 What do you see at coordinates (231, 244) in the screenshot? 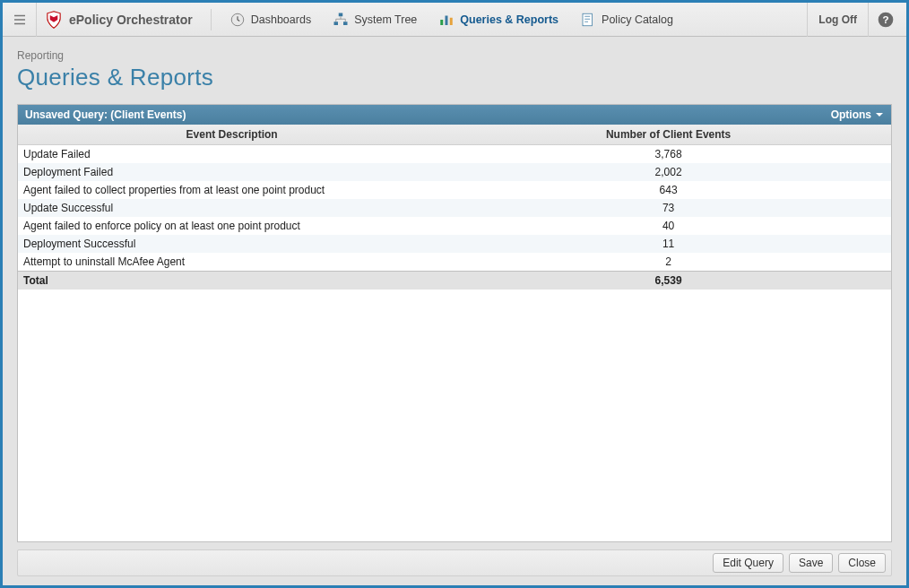
I see `cell-description: Deployment Successful` at bounding box center [231, 244].